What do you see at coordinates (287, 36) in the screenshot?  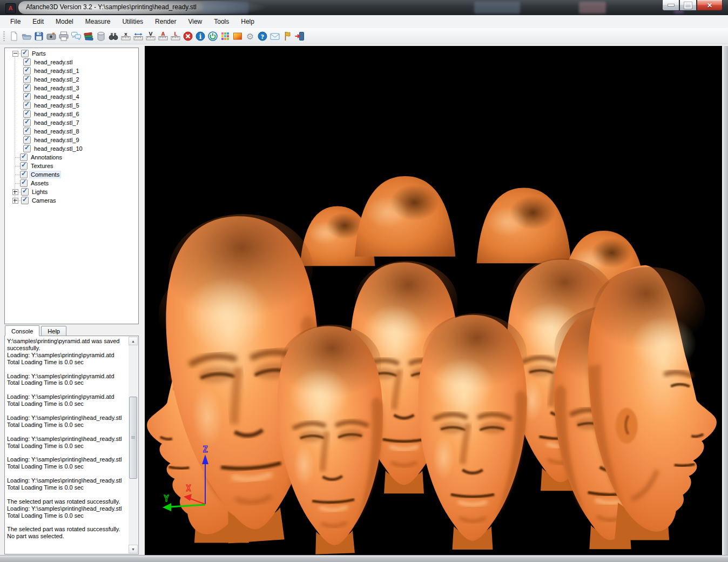 I see `flag-icon` at bounding box center [287, 36].